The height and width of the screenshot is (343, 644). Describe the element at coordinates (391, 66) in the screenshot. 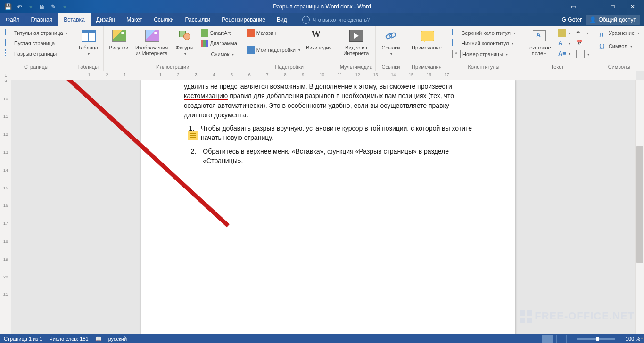

I see `group-links-label: Ссылки` at that location.